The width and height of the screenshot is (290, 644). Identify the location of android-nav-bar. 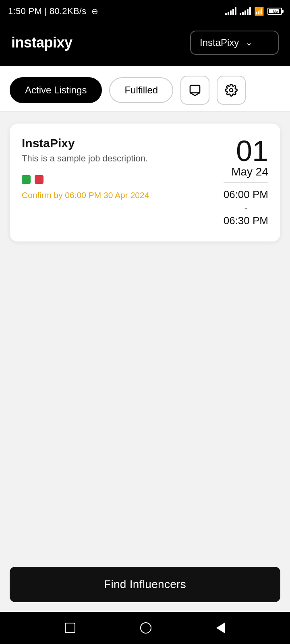
(145, 628).